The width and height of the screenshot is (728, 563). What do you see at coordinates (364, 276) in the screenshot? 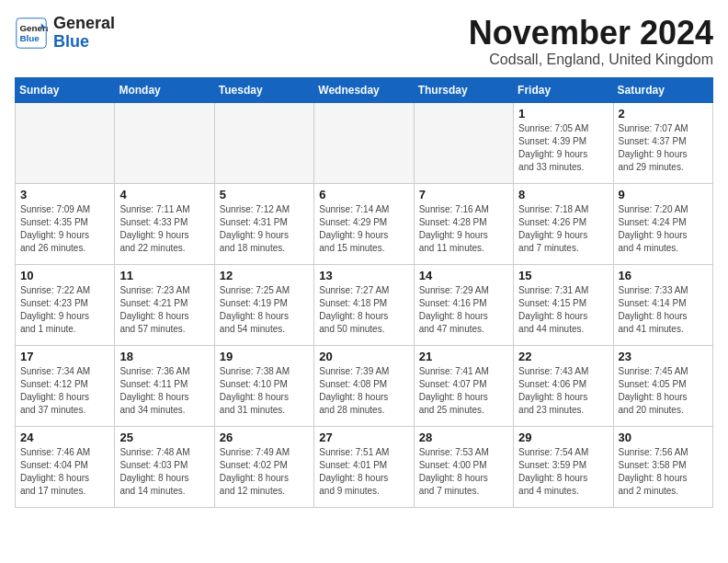
I see `day-number: 13` at bounding box center [364, 276].